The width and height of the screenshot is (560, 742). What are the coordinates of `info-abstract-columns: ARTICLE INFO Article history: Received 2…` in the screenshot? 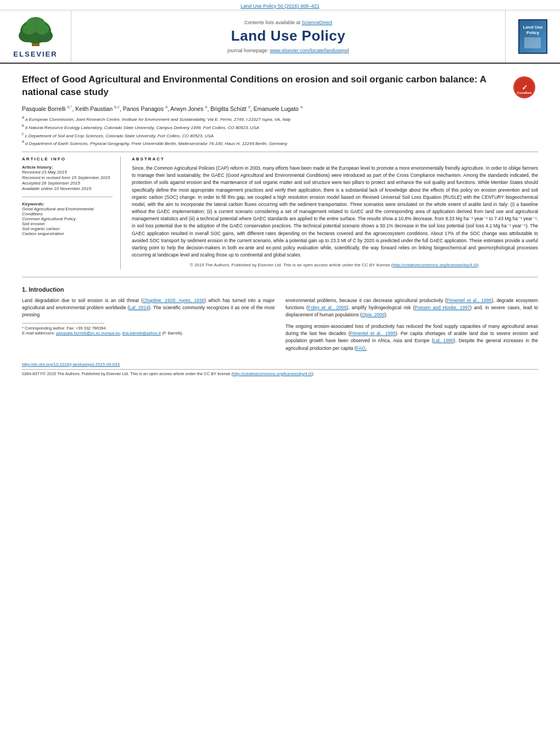 It's located at (280, 213).